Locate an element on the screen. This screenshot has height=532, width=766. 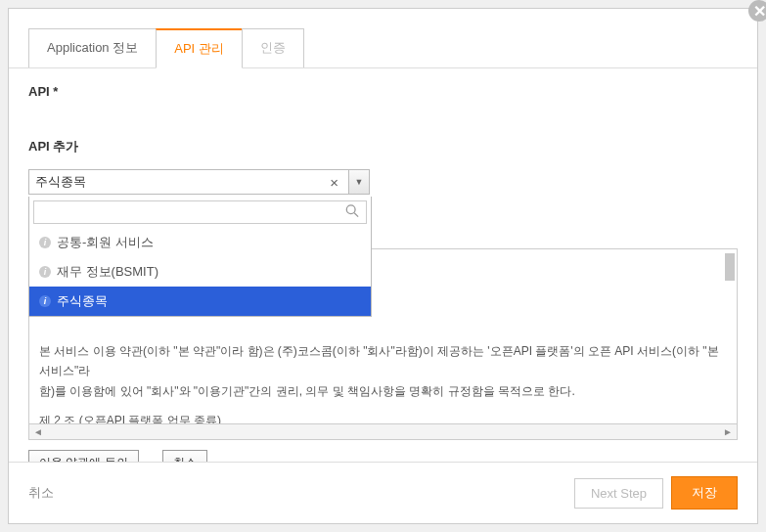
next-step-button: Next Step is located at coordinates (618, 493).